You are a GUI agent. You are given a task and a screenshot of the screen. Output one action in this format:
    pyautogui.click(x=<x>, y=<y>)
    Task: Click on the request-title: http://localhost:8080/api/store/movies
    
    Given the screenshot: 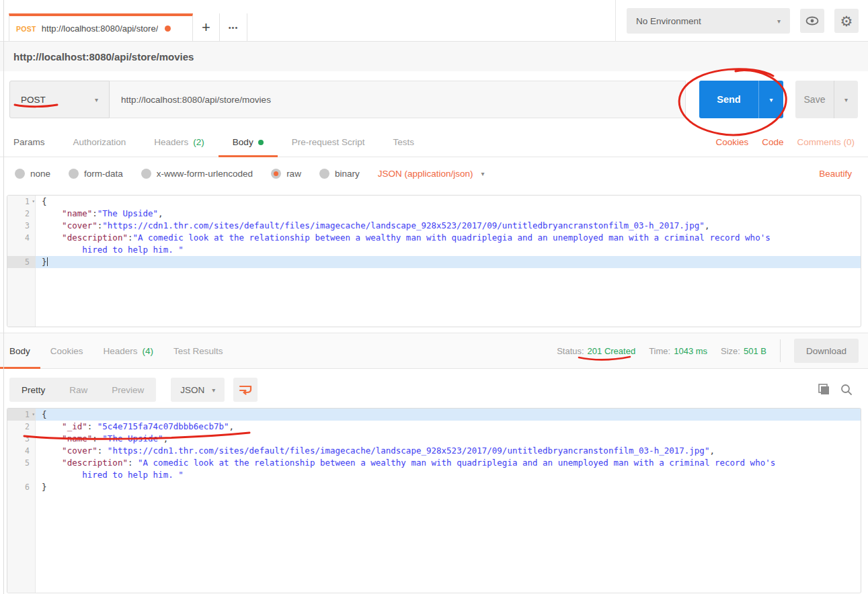 What is the action you would take?
    pyautogui.click(x=104, y=56)
    